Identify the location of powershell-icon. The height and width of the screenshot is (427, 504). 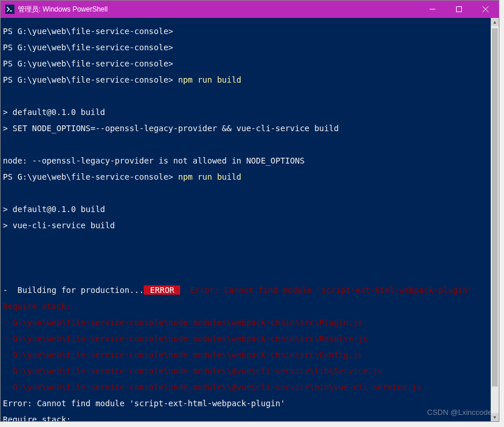
(10, 9).